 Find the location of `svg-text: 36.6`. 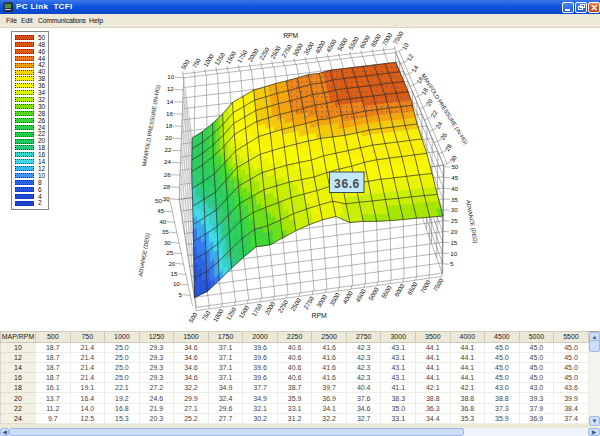

svg-text: 36.6 is located at coordinates (347, 184).